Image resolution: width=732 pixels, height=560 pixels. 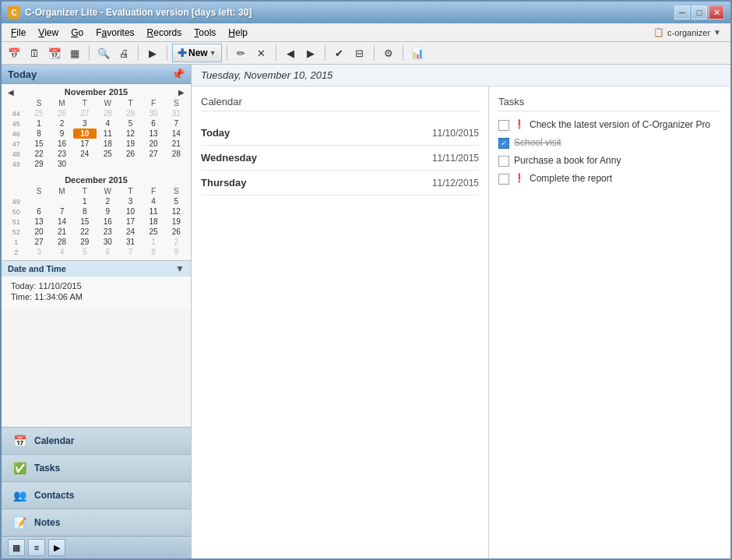 I want to click on dec-month-label: December 2015, so click(x=97, y=180).